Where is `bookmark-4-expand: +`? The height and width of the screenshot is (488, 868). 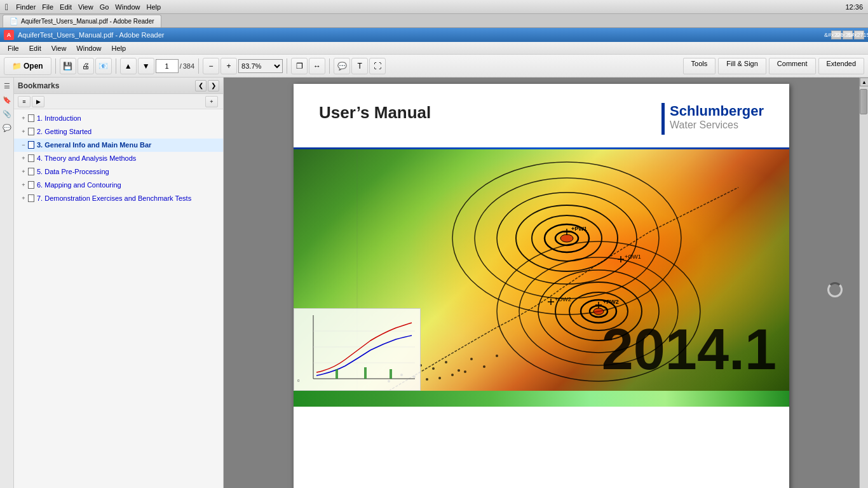 bookmark-4-expand: + is located at coordinates (24, 159).